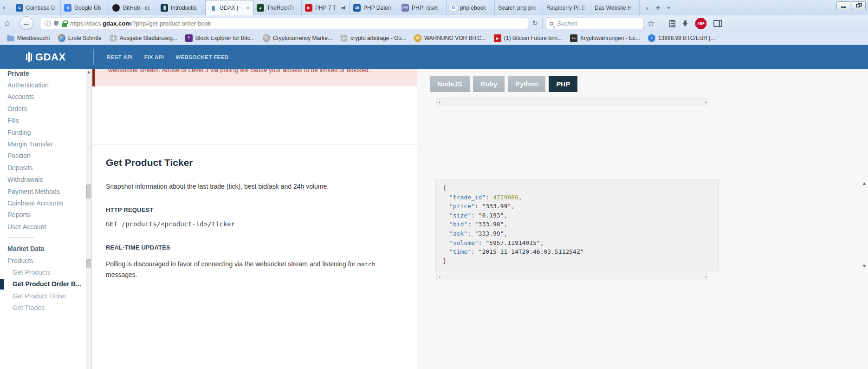  Describe the element at coordinates (43, 308) in the screenshot. I see `sidebar-item: Get Trades` at that location.